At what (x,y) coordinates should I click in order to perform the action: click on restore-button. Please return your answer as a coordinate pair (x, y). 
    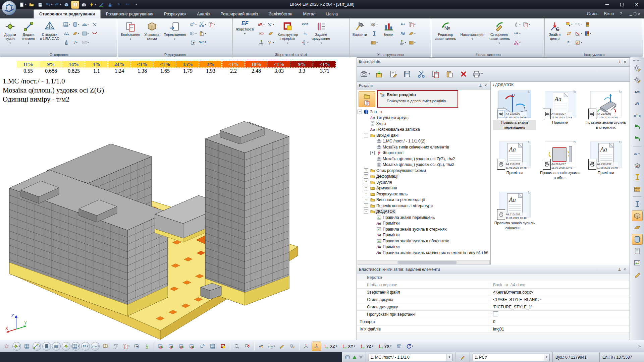
    Looking at the image, I should click on (622, 5).